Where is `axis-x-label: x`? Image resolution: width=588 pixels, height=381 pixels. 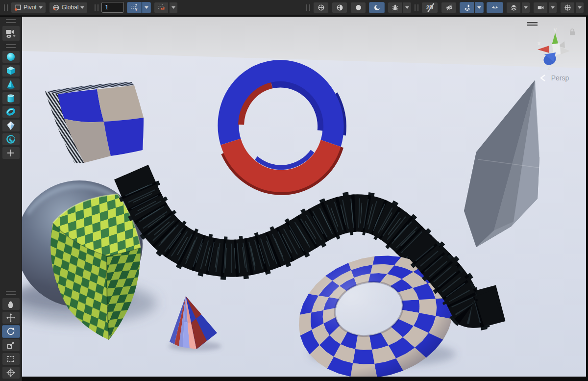 axis-x-label: x is located at coordinates (539, 43).